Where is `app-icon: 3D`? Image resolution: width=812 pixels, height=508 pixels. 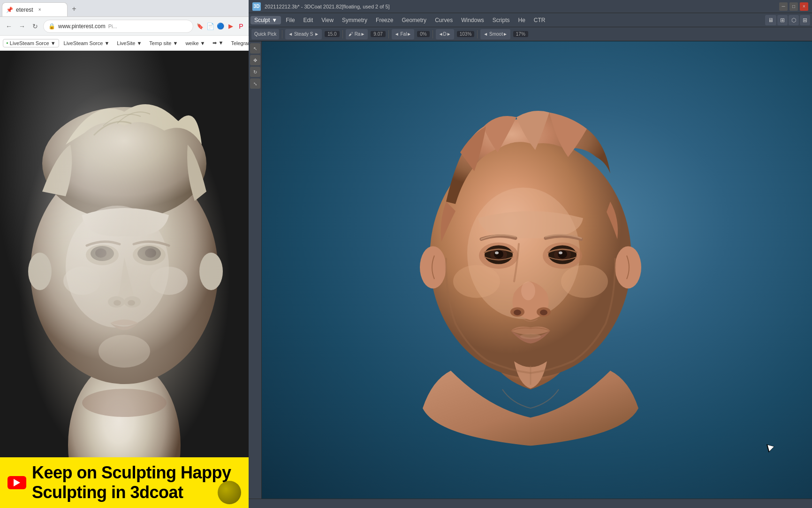 app-icon: 3D is located at coordinates (257, 7).